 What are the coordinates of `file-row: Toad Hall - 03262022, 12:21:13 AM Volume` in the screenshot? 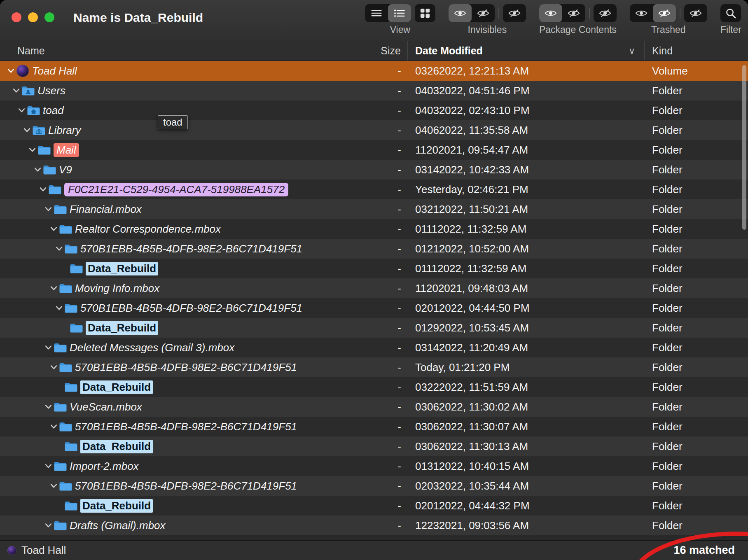 It's located at (374, 71).